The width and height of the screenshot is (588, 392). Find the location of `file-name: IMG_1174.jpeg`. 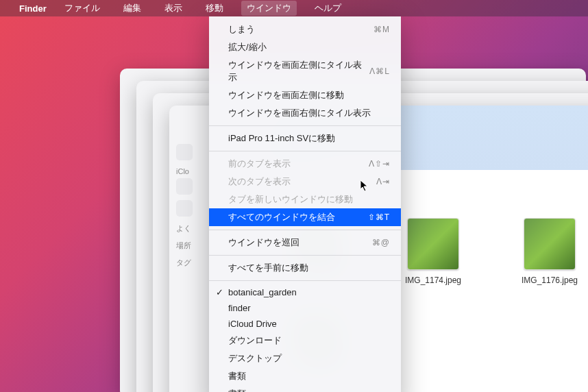

file-name: IMG_1174.jpeg is located at coordinates (433, 280).